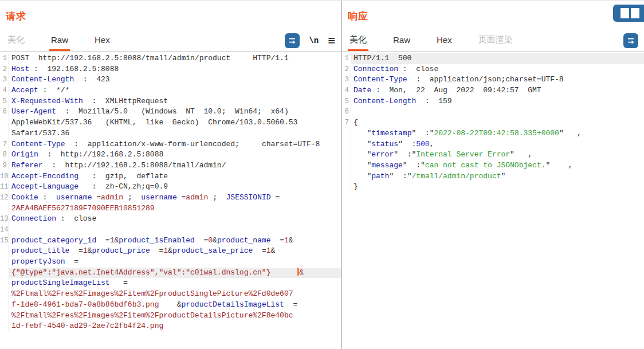 The height and width of the screenshot is (349, 644). I want to click on code-text: "error" :"Internal Server Error" ,, so click(497, 155).